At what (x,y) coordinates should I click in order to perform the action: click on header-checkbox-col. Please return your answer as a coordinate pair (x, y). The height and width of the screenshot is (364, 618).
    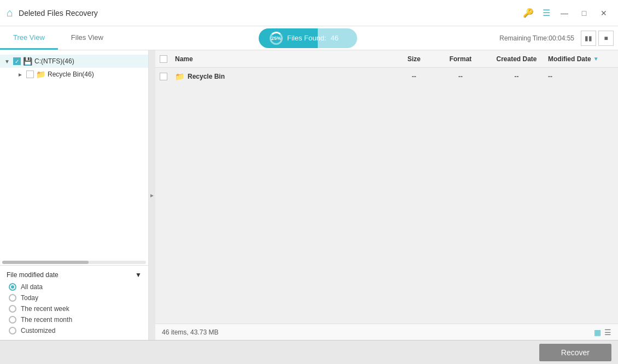
    Looking at the image, I should click on (167, 59).